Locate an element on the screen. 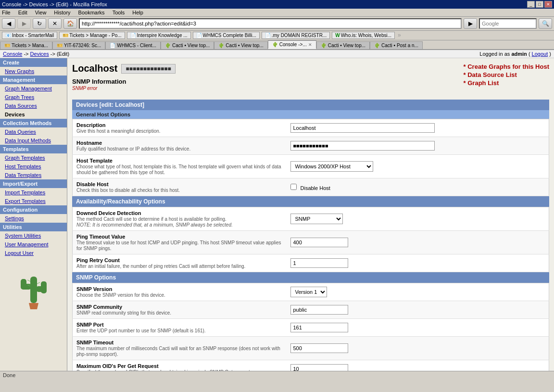 The width and height of the screenshot is (554, 392). sidebar-item-devices: Devices is located at coordinates (34, 114).